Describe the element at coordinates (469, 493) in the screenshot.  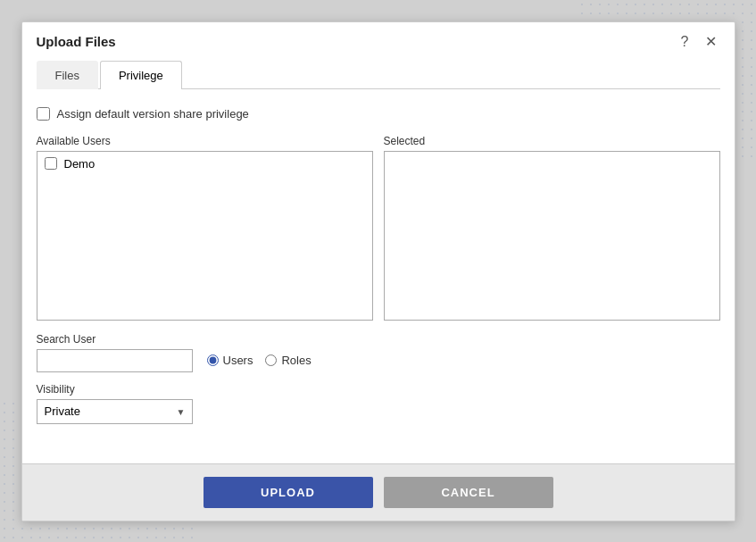
I see `cancel-button: CANCEL` at that location.